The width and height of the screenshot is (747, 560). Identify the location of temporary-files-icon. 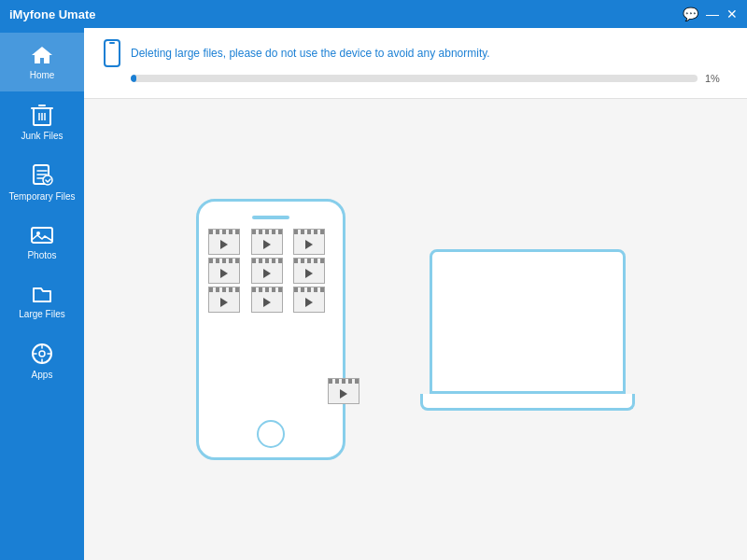
(42, 175).